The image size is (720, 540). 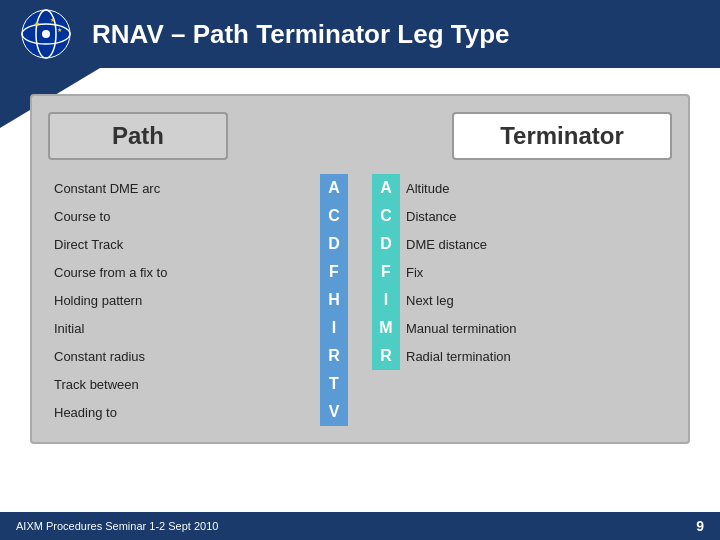 I want to click on right-letter-C: C, so click(x=386, y=216).